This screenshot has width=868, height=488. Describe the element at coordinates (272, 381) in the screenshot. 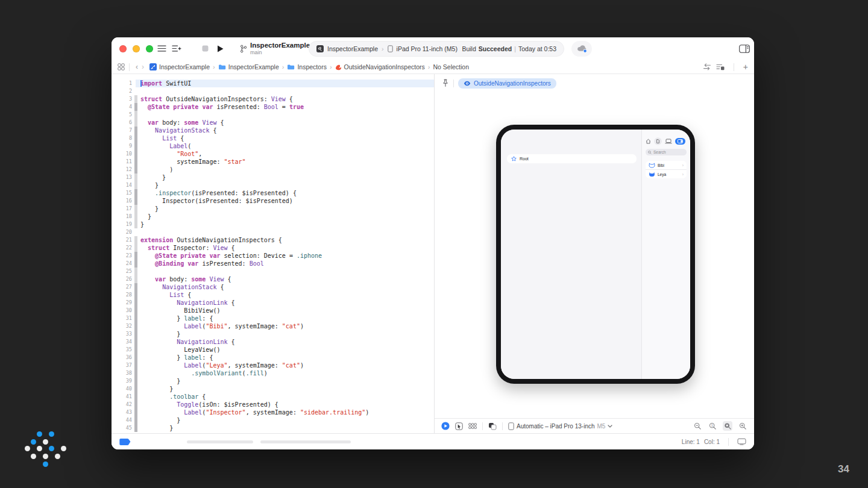

I see `code-line: 39 }` at that location.